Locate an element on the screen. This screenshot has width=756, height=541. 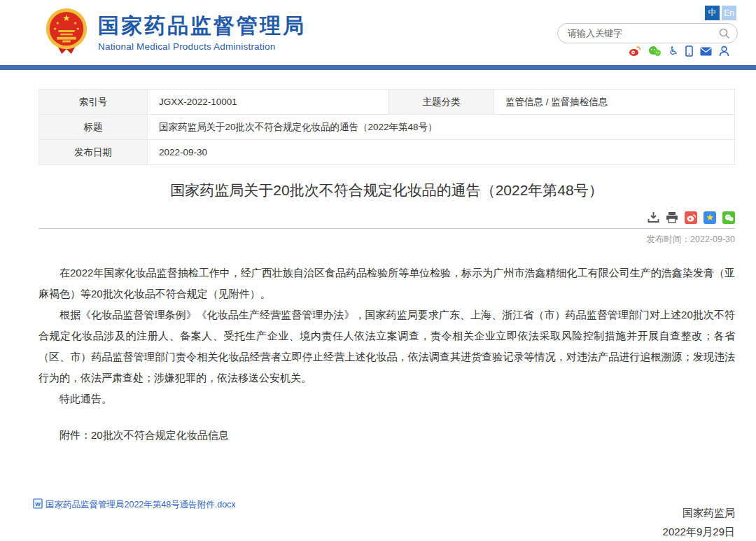
national-emblem-logo: ★ ★ ★ ★ ★ is located at coordinates (66, 33).